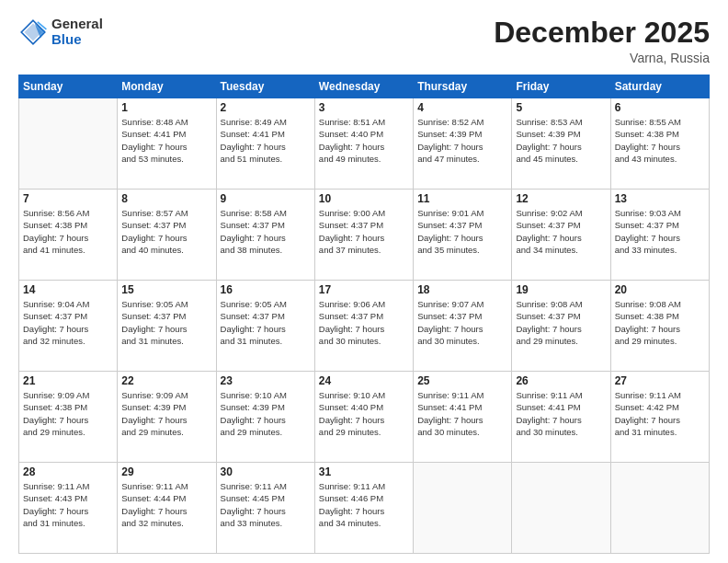  Describe the element at coordinates (660, 232) in the screenshot. I see `day-info: Sunrise: 9:03 AM Sunset: 4:37 PM Dayligh…` at that location.